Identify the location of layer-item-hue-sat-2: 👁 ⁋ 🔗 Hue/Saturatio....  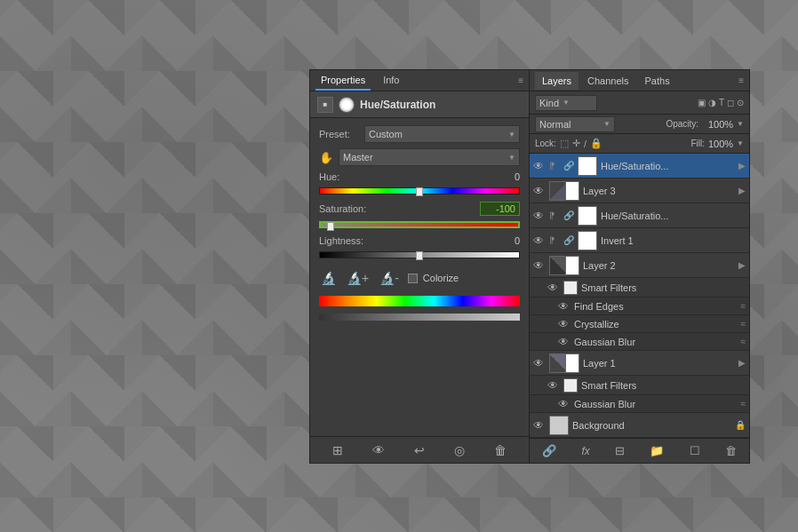
(640, 216).